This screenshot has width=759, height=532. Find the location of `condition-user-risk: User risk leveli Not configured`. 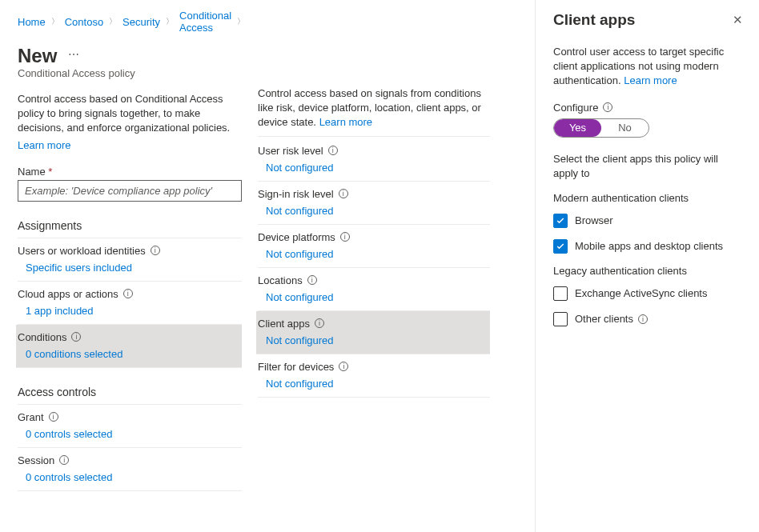

condition-user-risk: User risk leveli Not configured is located at coordinates (374, 160).